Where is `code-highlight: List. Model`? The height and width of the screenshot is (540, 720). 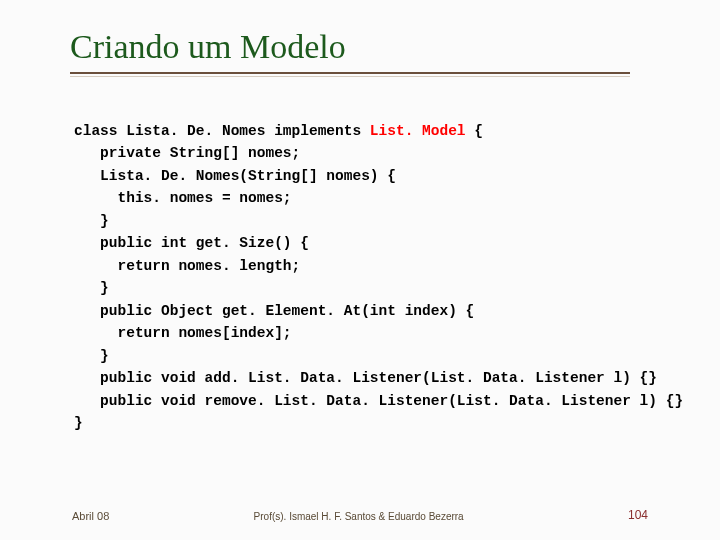 code-highlight: List. Model is located at coordinates (418, 131).